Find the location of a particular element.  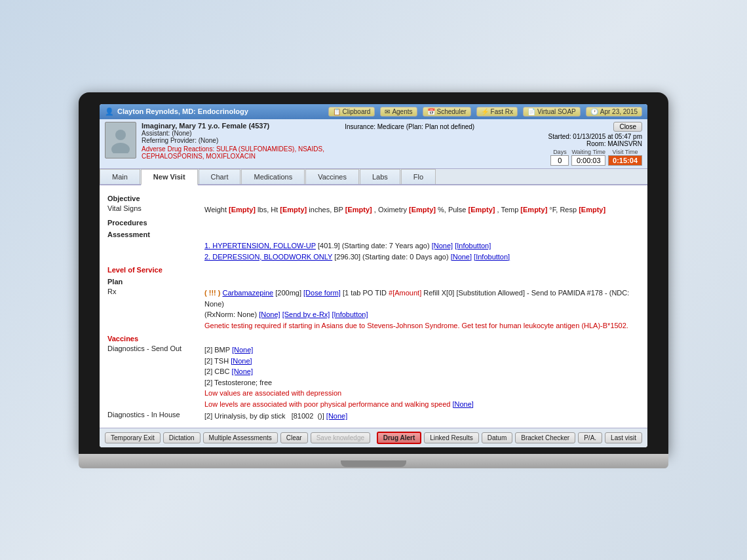

assessment-date-2: (Starting date: 0 Days ago) is located at coordinates (405, 257).